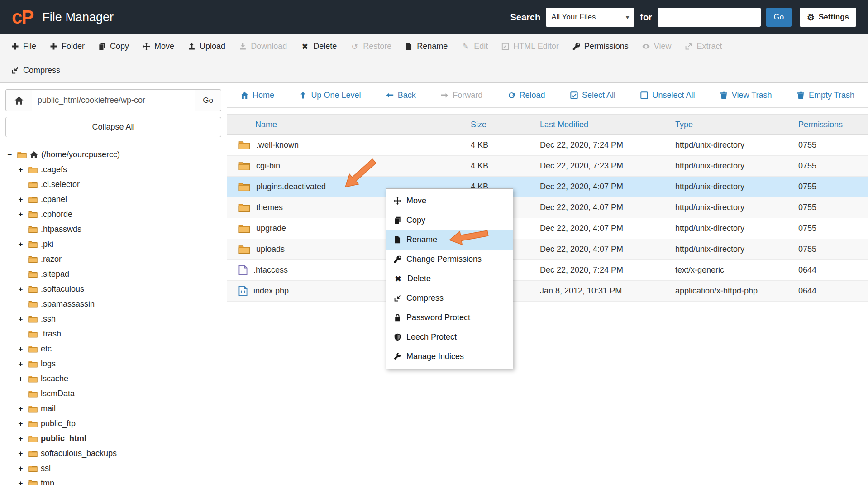 This screenshot has width=868, height=485. Describe the element at coordinates (119, 424) in the screenshot. I see `tree-item-public-ftp: +public_ftp` at that location.